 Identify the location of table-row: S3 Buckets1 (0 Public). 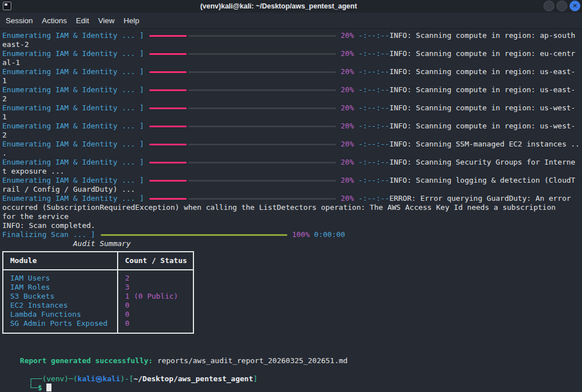
(98, 296).